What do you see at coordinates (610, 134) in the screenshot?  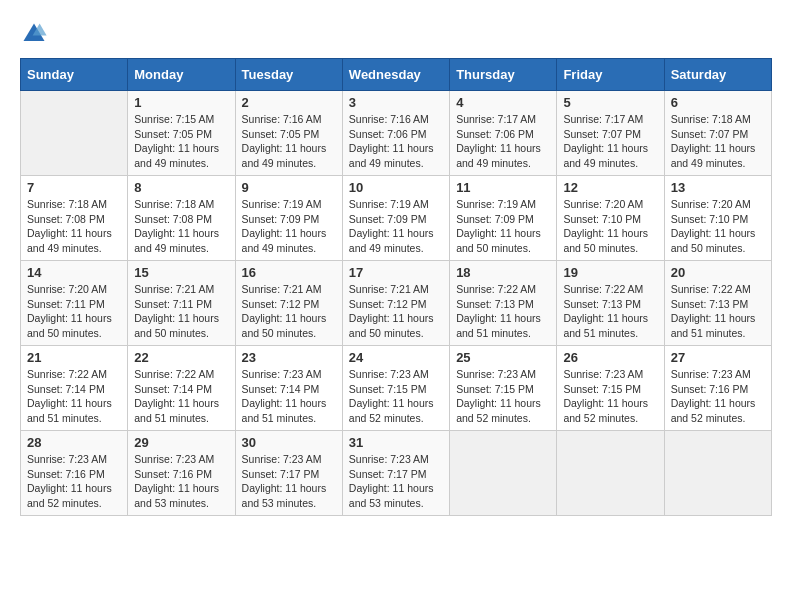 I see `day-cell: 5Sunrise: 7:17 AM Sunset: 7:07 PM Daylig…` at bounding box center [610, 134].